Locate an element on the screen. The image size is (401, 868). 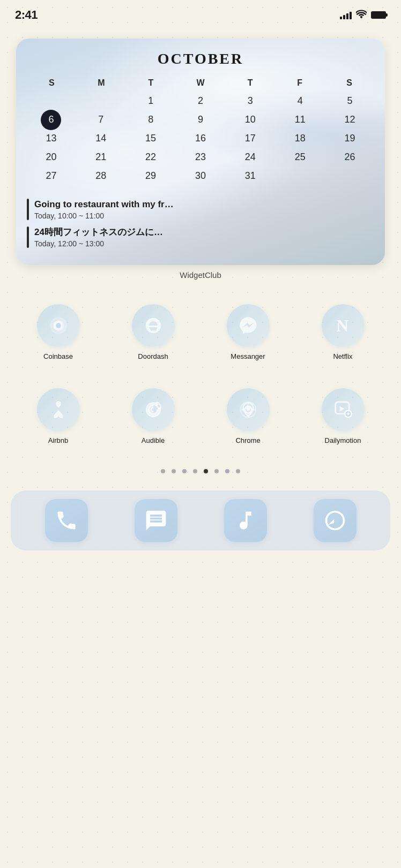
safari-icon is located at coordinates (335, 520).